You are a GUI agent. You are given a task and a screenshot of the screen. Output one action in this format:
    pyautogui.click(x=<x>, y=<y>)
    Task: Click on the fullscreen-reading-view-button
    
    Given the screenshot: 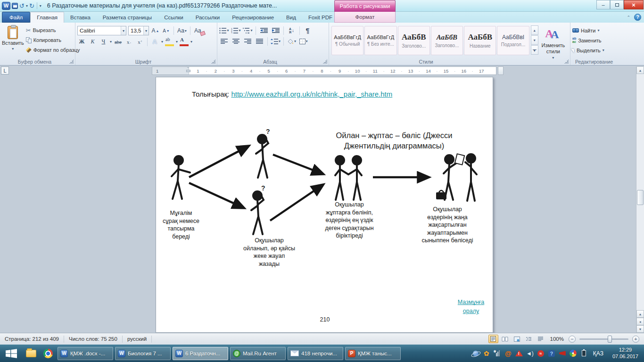 What is the action you would take?
    pyautogui.click(x=505, y=339)
    